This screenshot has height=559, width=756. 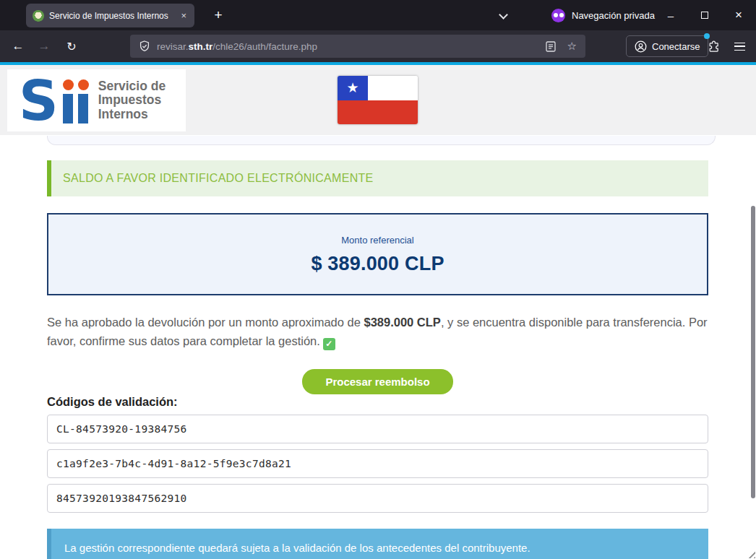 I want to click on forward-button: →, so click(x=44, y=46).